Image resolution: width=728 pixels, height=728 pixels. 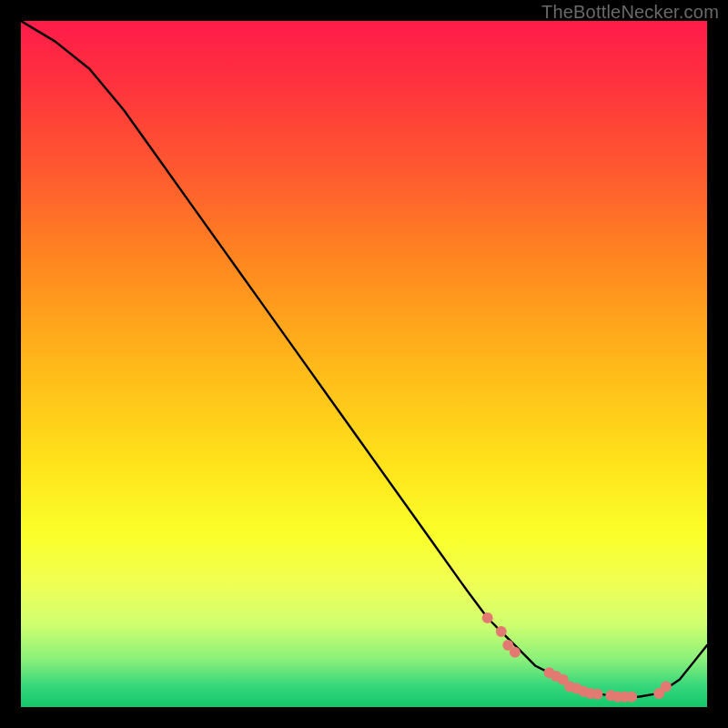 What do you see at coordinates (577, 657) in the screenshot?
I see `highlight-dots` at bounding box center [577, 657].